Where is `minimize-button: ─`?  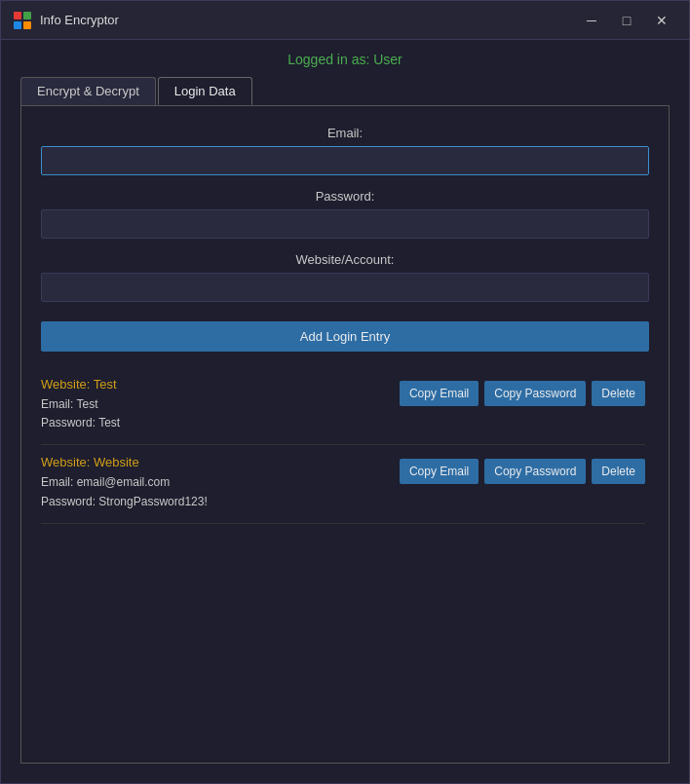
minimize-button: ─ is located at coordinates (592, 20).